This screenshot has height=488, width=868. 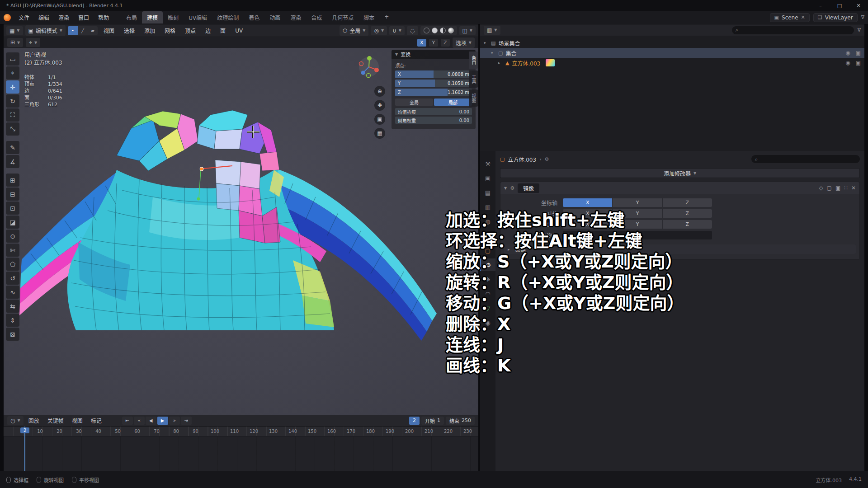 I want to click on rendered-shading-button, so click(x=451, y=31).